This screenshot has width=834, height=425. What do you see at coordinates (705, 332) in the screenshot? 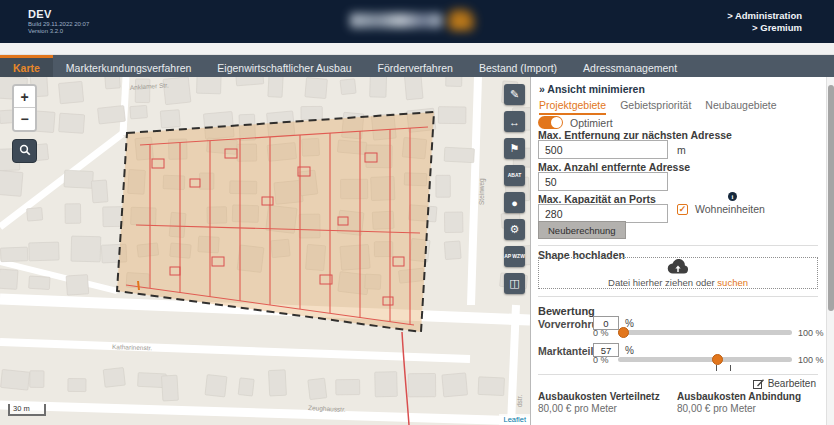
I see `vorverrohrung-slider` at bounding box center [705, 332].